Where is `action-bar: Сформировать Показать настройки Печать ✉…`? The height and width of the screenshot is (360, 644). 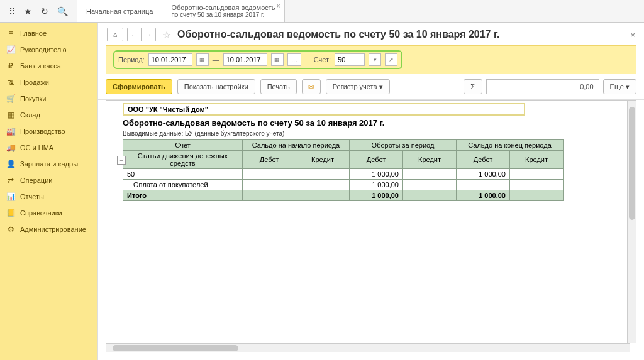 action-bar: Сформировать Показать настройки Печать ✉… is located at coordinates (371, 87).